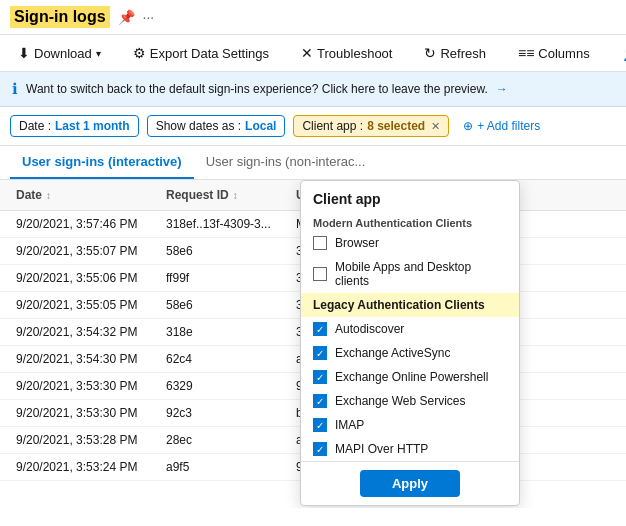  Describe the element at coordinates (526, 53) in the screenshot. I see `columns-icon: ≡≡` at that location.